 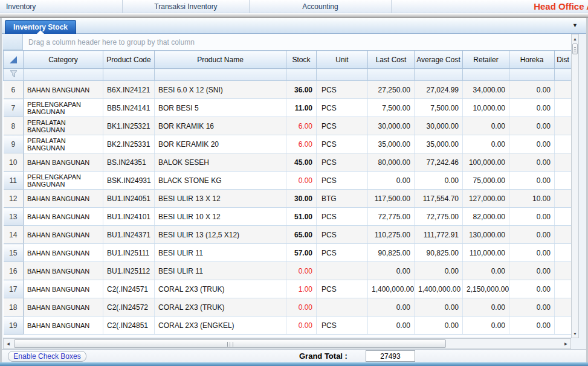 What do you see at coordinates (186, 6) in the screenshot?
I see `menu-item-transaksi-inventory: Transaksi Inventory` at bounding box center [186, 6].